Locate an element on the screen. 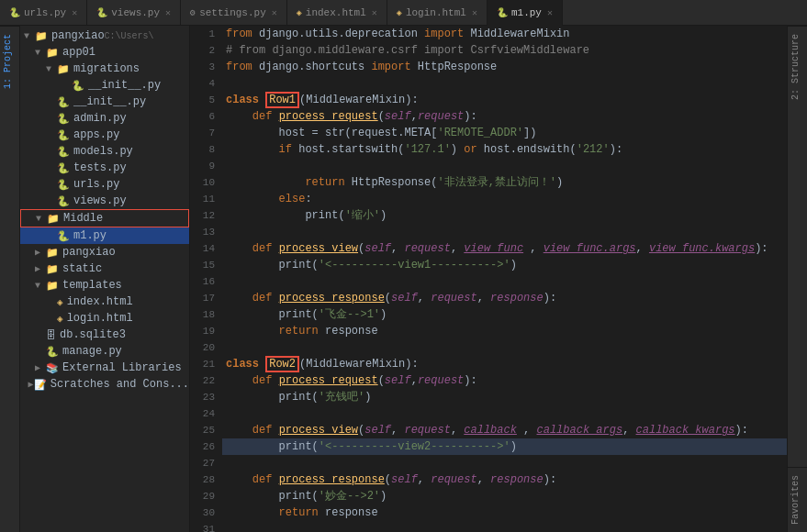 The image size is (807, 532). tree-item-scratches: ▶ 📝 Scratches and Cons... is located at coordinates (105, 384).